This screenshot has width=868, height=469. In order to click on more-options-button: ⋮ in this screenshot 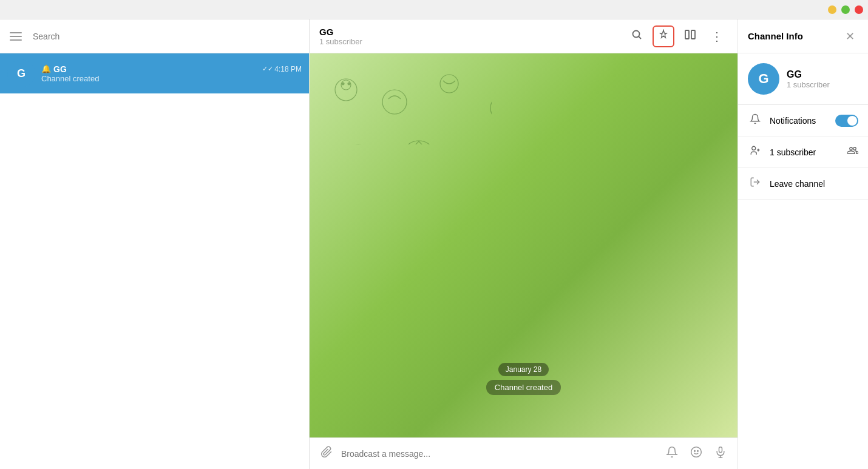, I will do `click(717, 36)`.